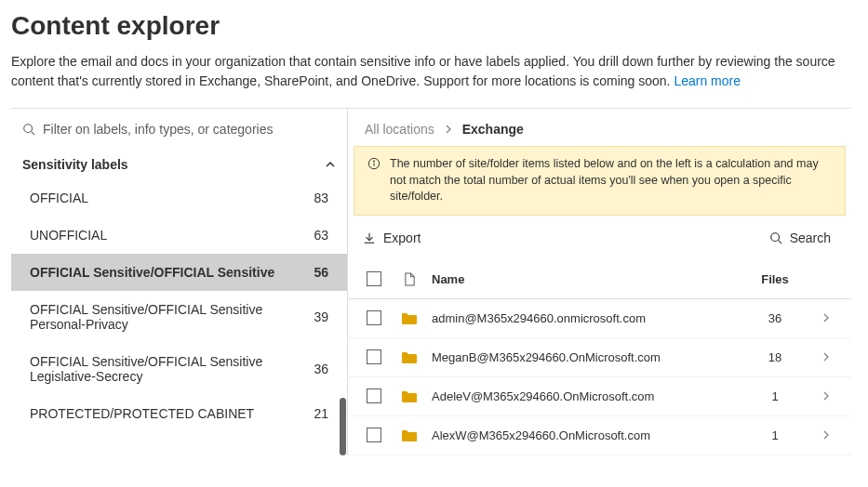 The image size is (868, 487). What do you see at coordinates (141, 414) in the screenshot?
I see `label-name: PROTECTED/PROTECTED CABINET` at bounding box center [141, 414].